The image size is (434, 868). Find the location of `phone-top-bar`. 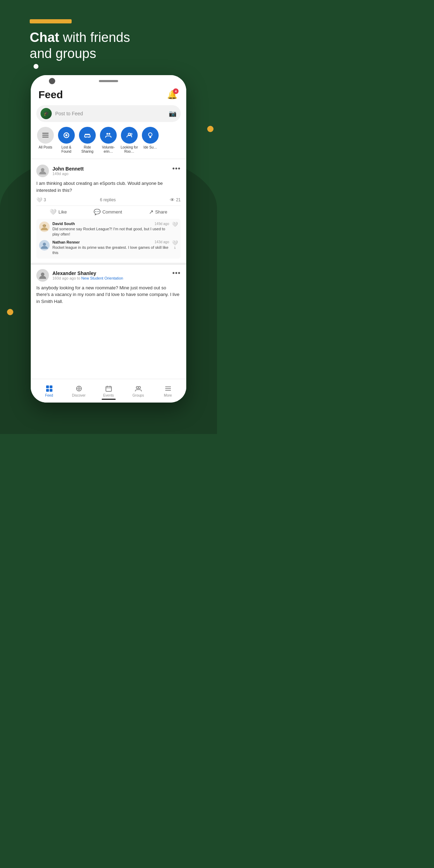

phone-top-bar is located at coordinates (108, 80).